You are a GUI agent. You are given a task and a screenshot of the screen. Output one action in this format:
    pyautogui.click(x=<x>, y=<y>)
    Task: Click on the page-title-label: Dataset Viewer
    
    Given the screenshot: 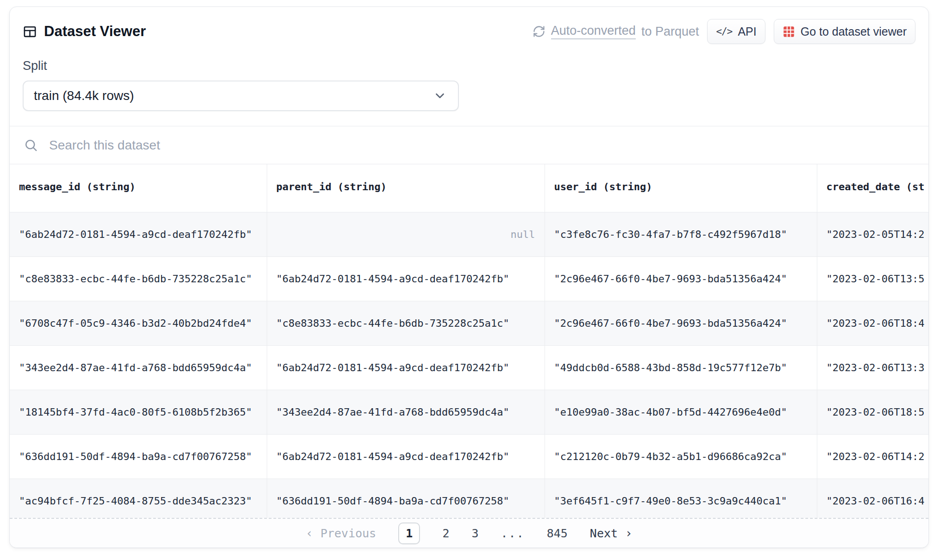 What is the action you would take?
    pyautogui.click(x=95, y=31)
    